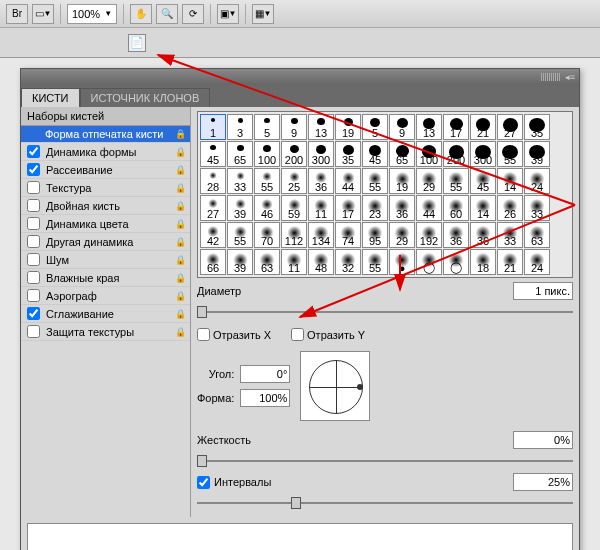 The width and height of the screenshot is (600, 550). I want to click on brush-tip-cell: 74, so click(348, 235).